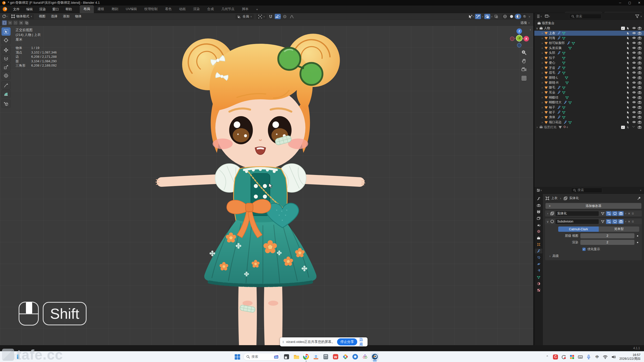 This screenshot has width=644, height=362. Describe the element at coordinates (589, 48) in the screenshot. I see `outliner-object-头发后脑: › 头发后脑` at that location.